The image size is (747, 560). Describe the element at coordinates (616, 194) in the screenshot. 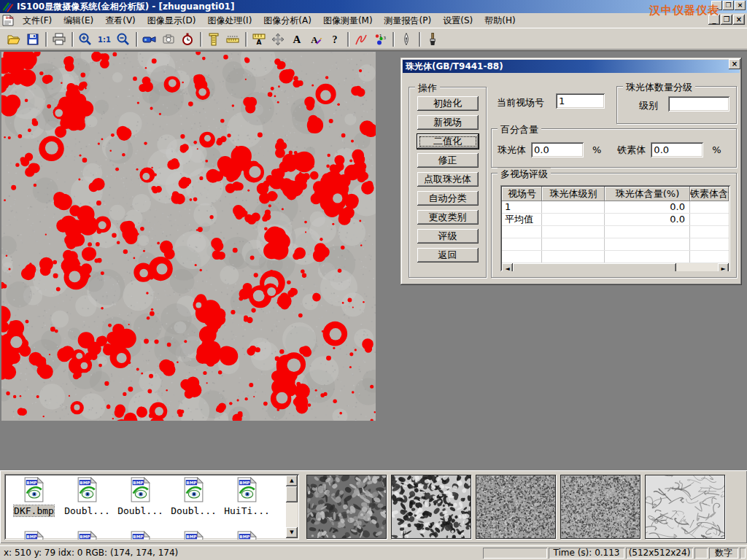

I see `rating-table-header: 视场号珠光体级别珠光体含量(%)铁素体含量(%)` at that location.